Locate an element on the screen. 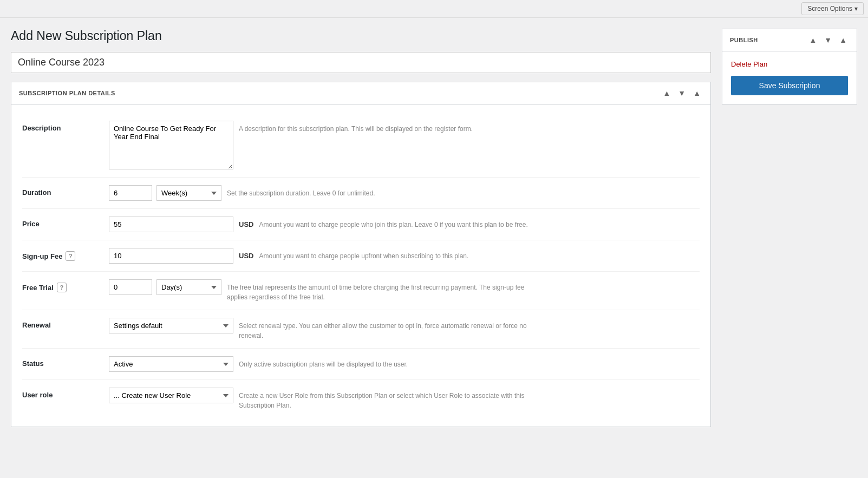 The height and width of the screenshot is (478, 868). description-textarea: Online Course To Get Ready For Year End … is located at coordinates (171, 145).